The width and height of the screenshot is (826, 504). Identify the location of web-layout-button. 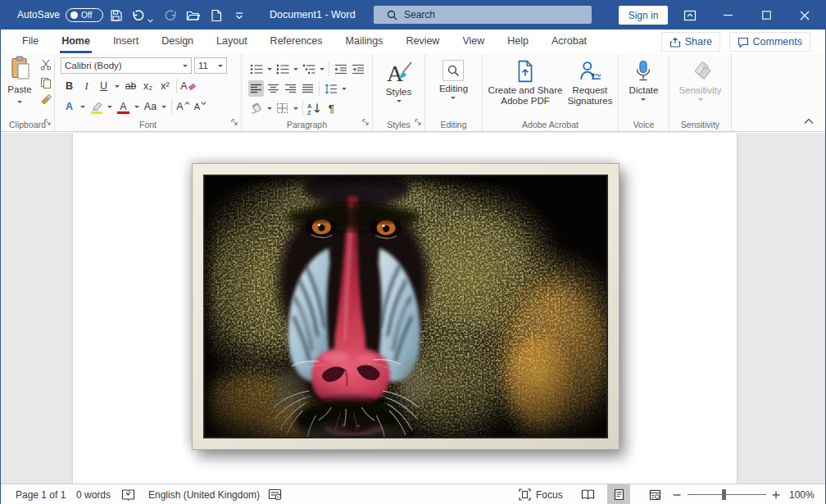
(655, 494).